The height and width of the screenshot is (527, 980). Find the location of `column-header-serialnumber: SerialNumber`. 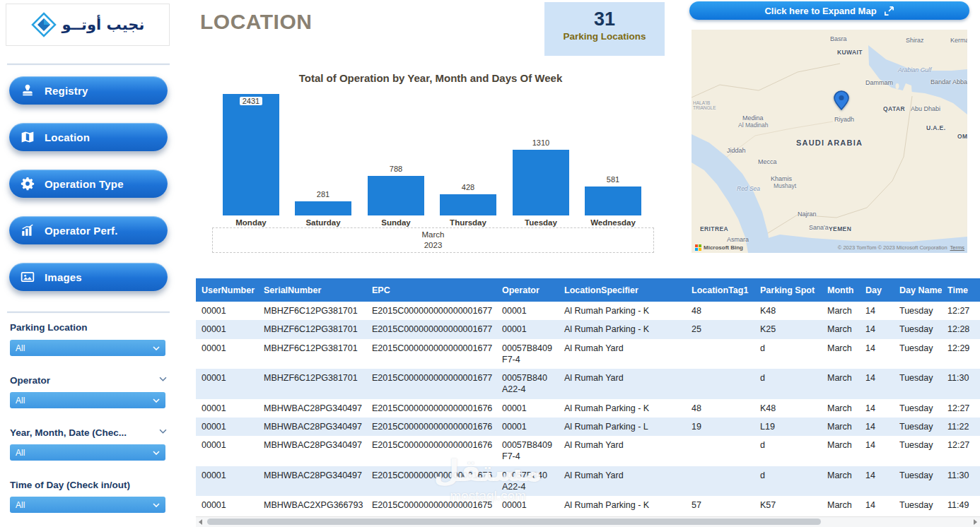

column-header-serialnumber: SerialNumber is located at coordinates (313, 290).